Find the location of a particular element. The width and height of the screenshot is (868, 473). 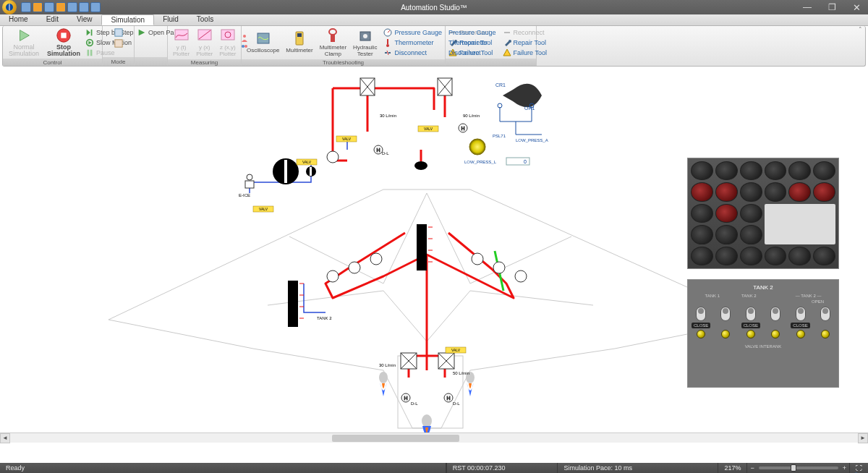

status-ready: Ready is located at coordinates (223, 468).